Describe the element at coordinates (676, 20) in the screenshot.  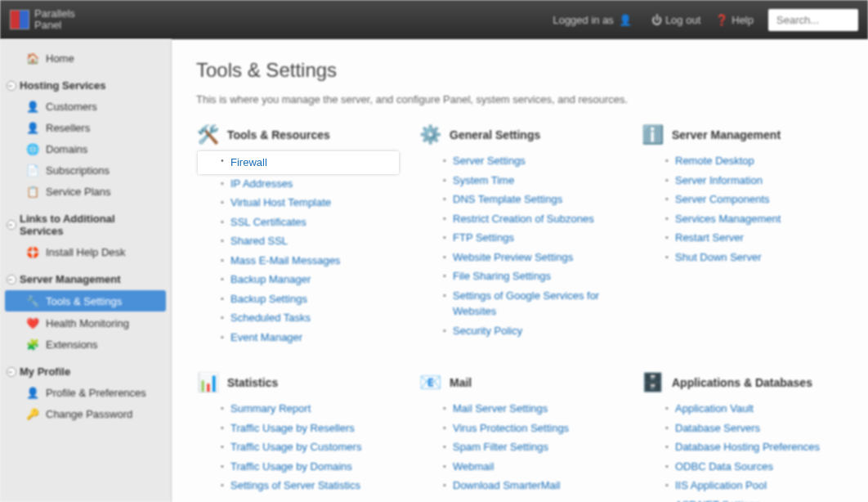
I see `logout-link: ⏻ Log out` at that location.